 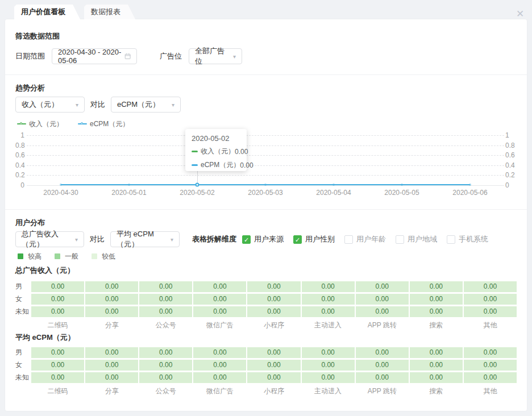 What do you see at coordinates (35, 257) in the screenshot?
I see `legend-label: 较高` at bounding box center [35, 257].